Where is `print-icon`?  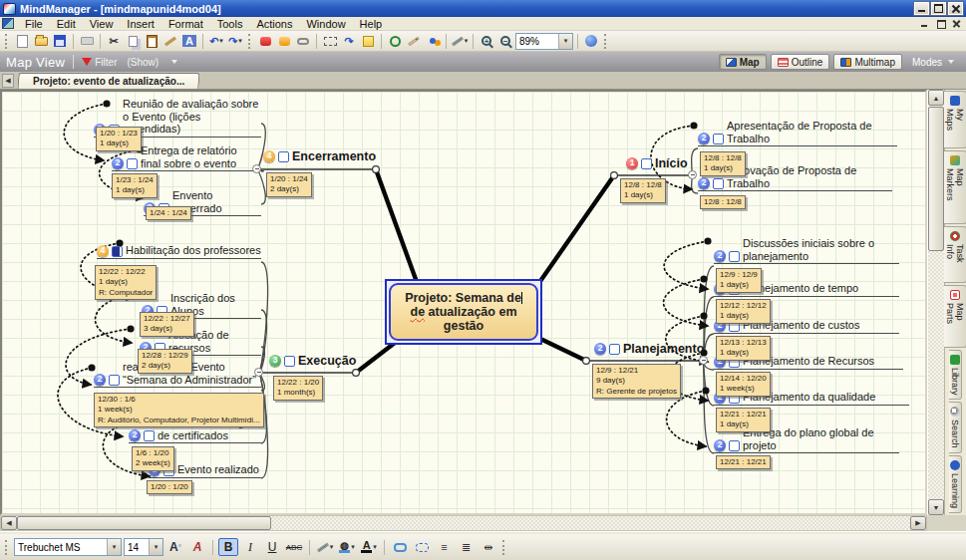 print-icon is located at coordinates (87, 42).